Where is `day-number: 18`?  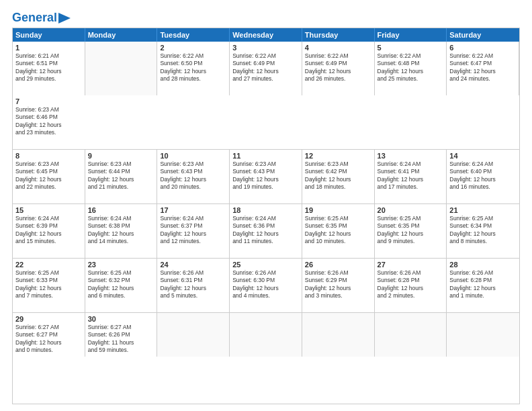 day-number: 18 is located at coordinates (266, 210).